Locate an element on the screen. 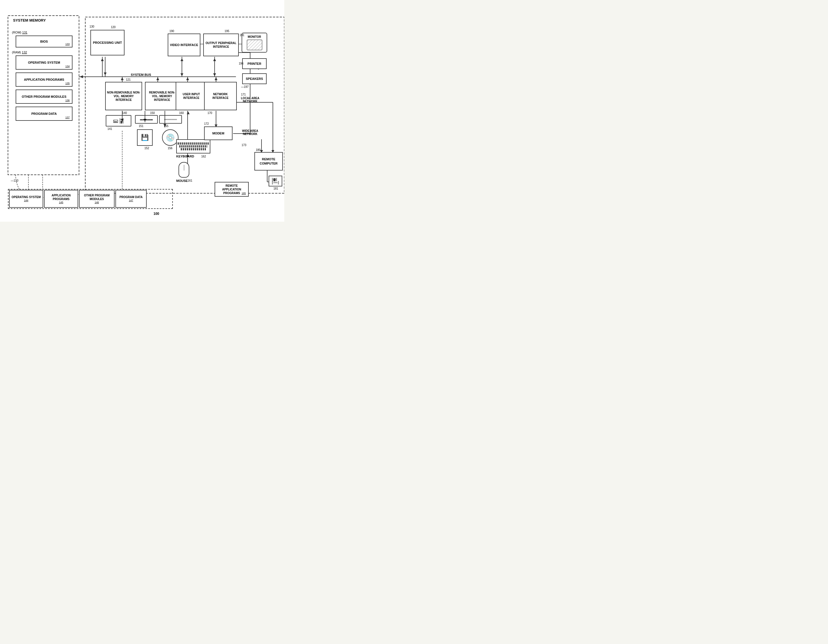 The image size is (828, 644). removable-box: REMOVABLE NON-VOL. MEMORY INTERFACE is located at coordinates (162, 96).